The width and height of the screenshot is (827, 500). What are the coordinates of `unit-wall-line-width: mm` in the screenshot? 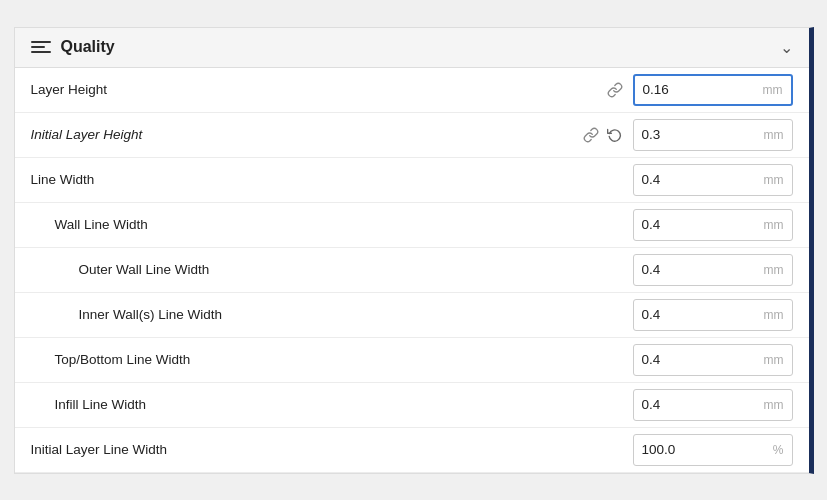 It's located at (776, 225).